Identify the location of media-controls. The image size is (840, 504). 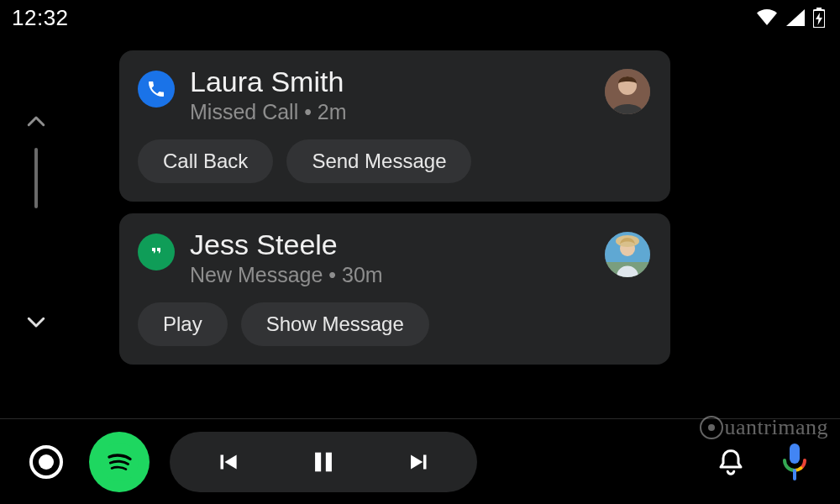
(323, 462).